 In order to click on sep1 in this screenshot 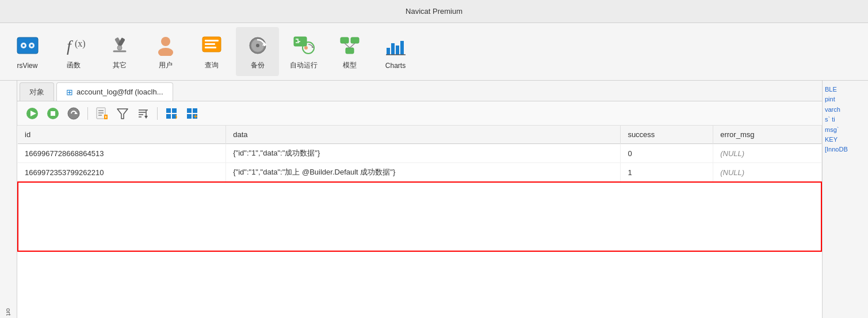, I will do `click(87, 113)`.